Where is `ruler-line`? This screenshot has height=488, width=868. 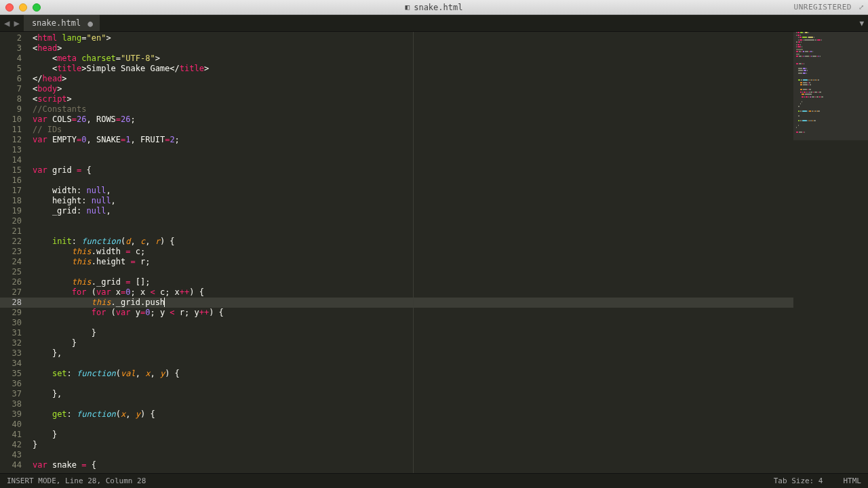 ruler-line is located at coordinates (414, 252).